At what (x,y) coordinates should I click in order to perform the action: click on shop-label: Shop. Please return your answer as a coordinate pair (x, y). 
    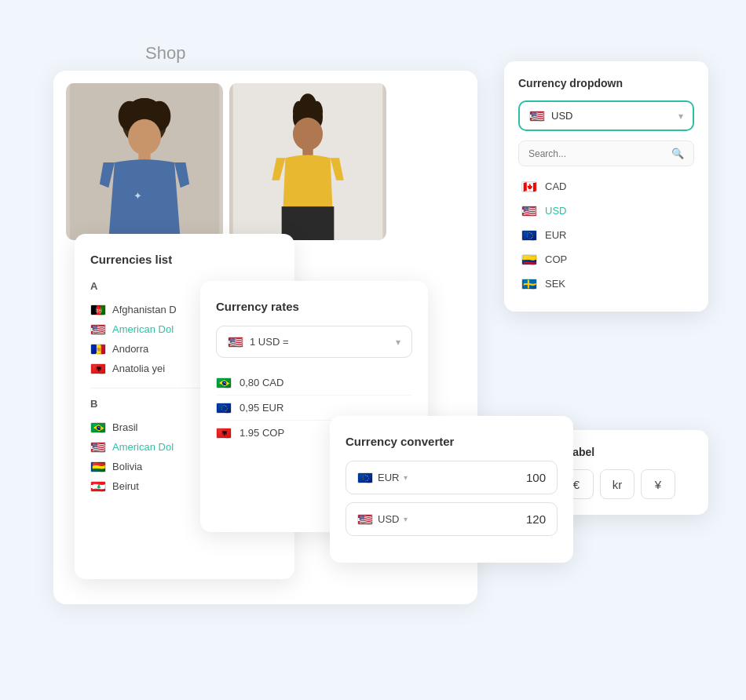
    Looking at the image, I should click on (165, 53).